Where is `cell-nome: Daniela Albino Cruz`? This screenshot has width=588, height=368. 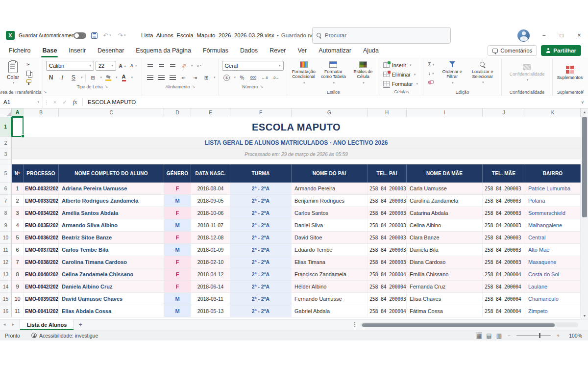 cell-nome: Daniela Albino Cruz is located at coordinates (112, 287).